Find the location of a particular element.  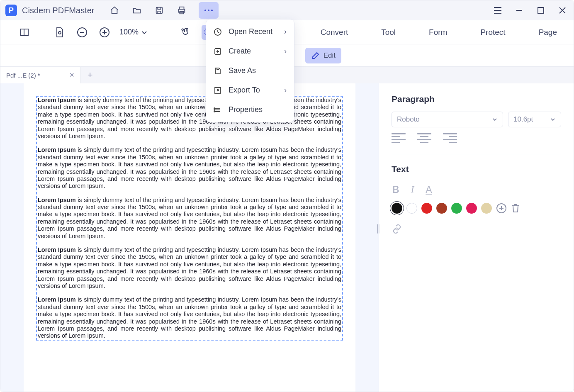

zoom-out-icon is located at coordinates (82, 32).